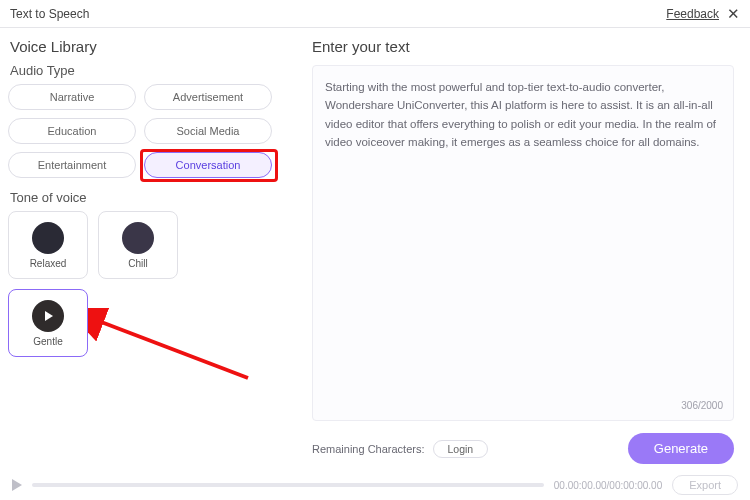 Image resolution: width=750 pixels, height=500 pixels. Describe the element at coordinates (702, 406) in the screenshot. I see `char-counter: 306/2000` at that location.